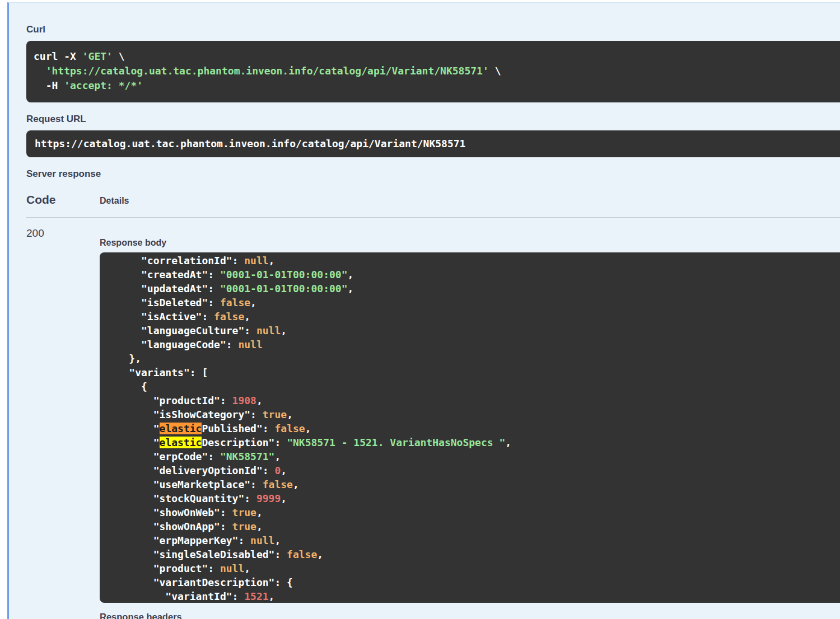  Describe the element at coordinates (473, 569) in the screenshot. I see `code-line: "product": null,` at that location.